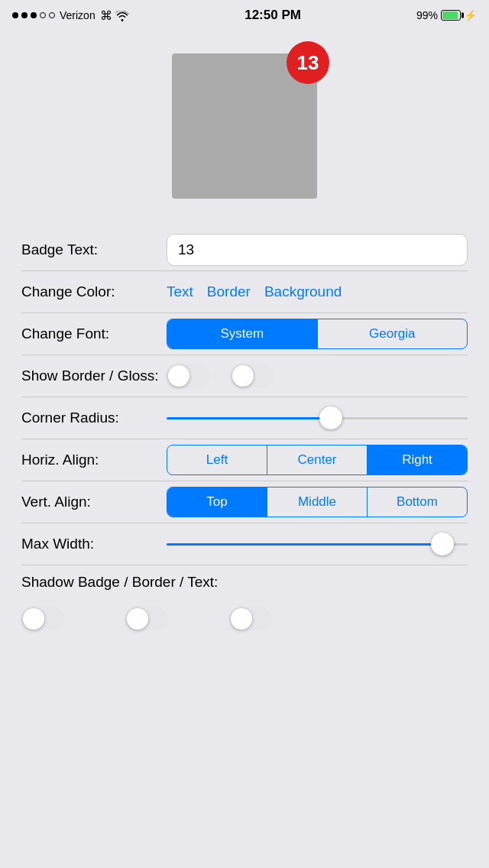 Image resolution: width=489 pixels, height=868 pixels. What do you see at coordinates (244, 544) in the screenshot?
I see `max-width-row: Max Width:` at bounding box center [244, 544].